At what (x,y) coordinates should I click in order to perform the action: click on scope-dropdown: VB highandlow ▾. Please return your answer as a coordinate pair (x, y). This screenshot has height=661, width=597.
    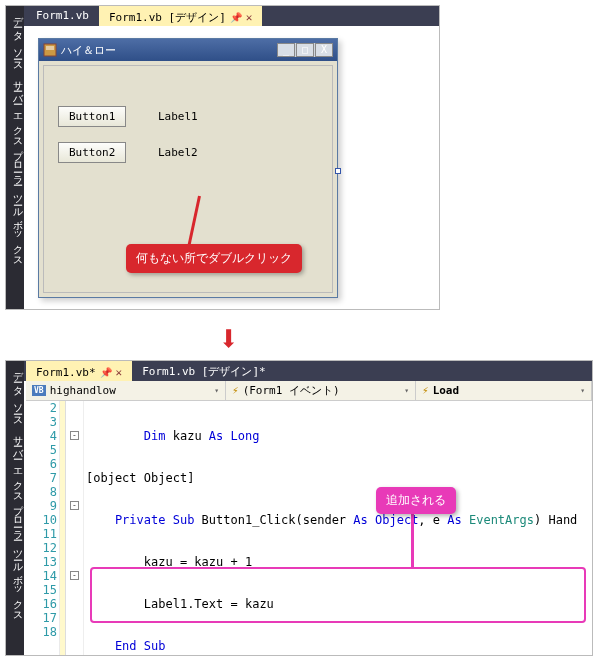
    Looking at the image, I should click on (126, 390).